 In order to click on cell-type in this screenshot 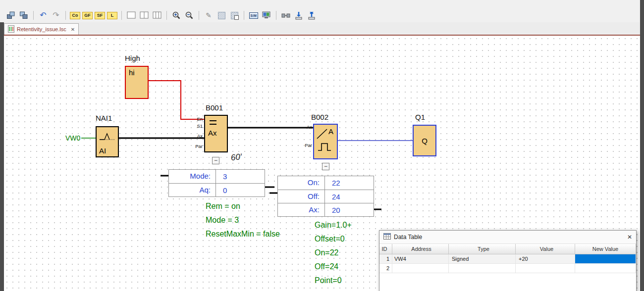, I will do `click(483, 268)`.